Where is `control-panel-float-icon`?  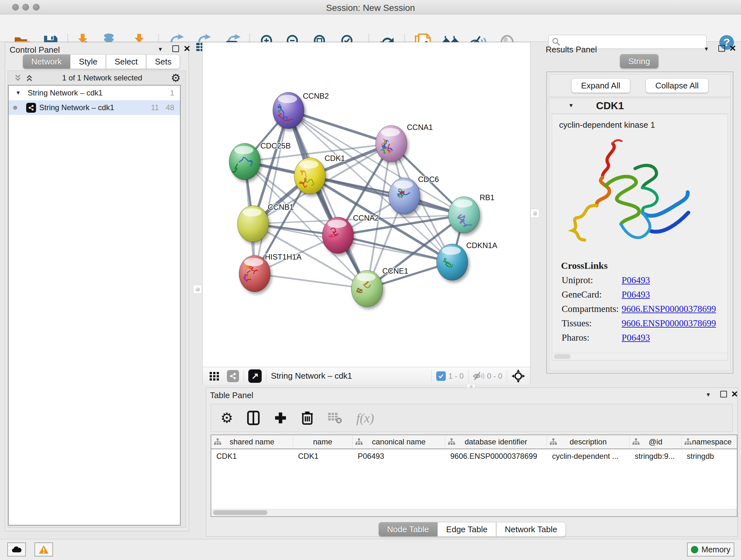 control-panel-float-icon is located at coordinates (176, 49).